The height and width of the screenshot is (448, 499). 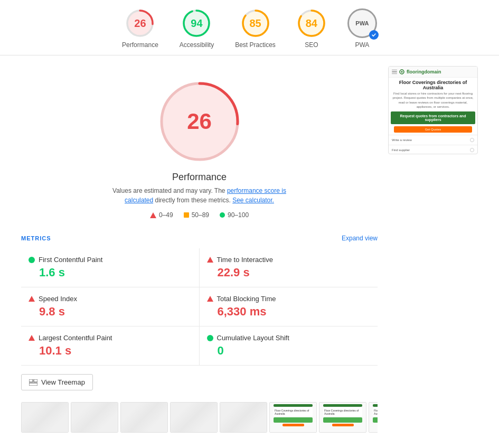 What do you see at coordinates (394, 72) in the screenshot?
I see `menu-icon` at bounding box center [394, 72].